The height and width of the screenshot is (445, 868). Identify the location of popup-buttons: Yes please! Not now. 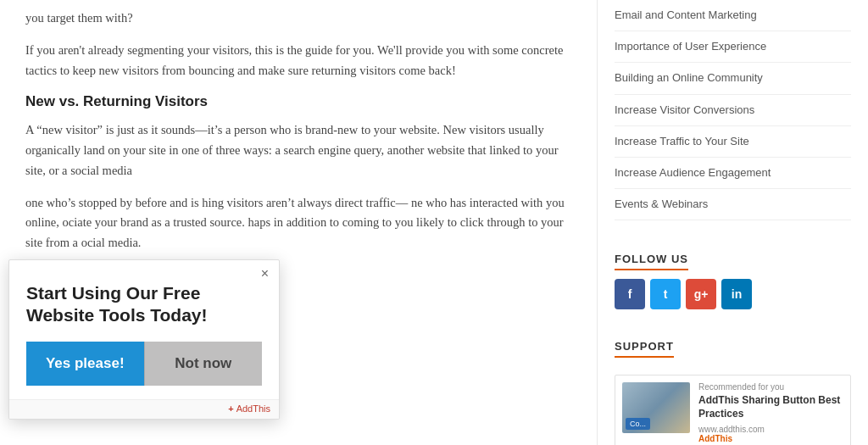
(144, 364).